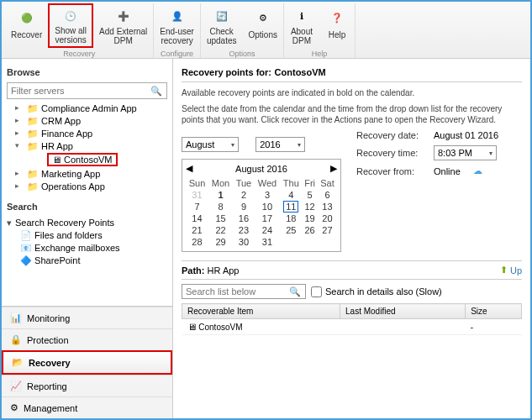 The image size is (532, 420). I want to click on tree-item: 📁Compliance Admin App, so click(91, 109).